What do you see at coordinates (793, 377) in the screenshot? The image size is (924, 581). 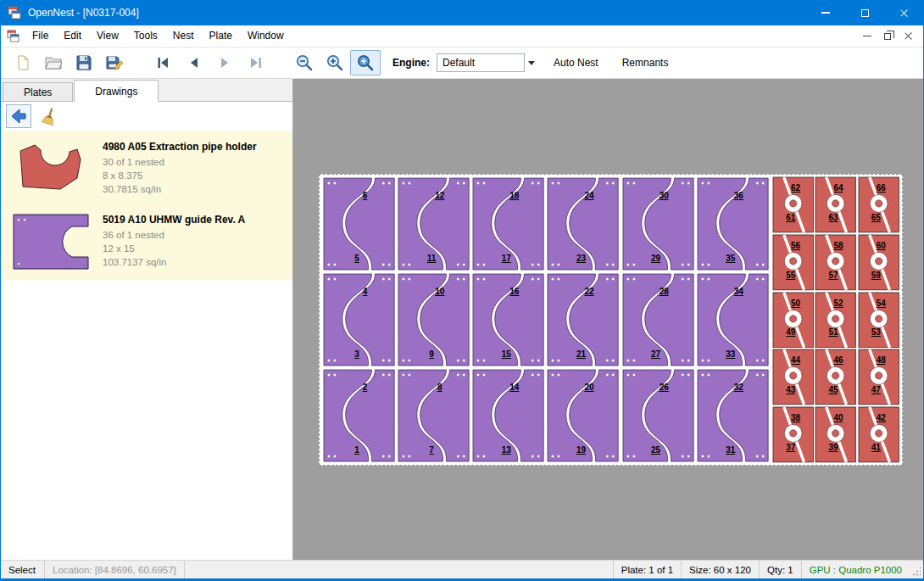 I see `nested-part-pair-red: 44 43` at bounding box center [793, 377].